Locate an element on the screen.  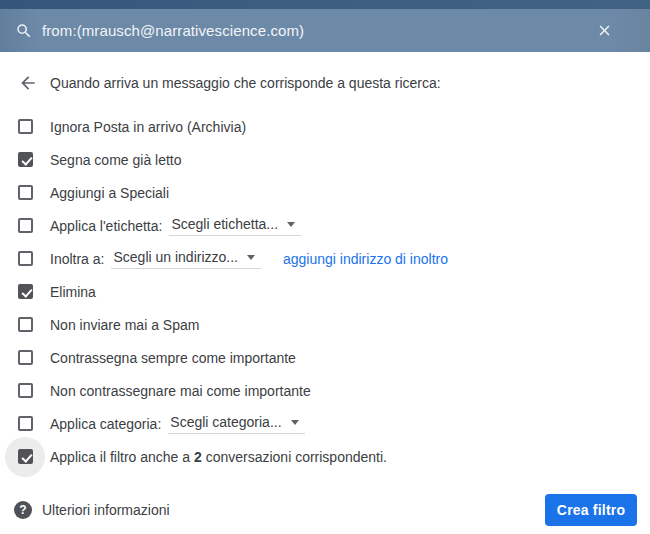
search-bar: from:(mrausch@narrativescience.com) is located at coordinates (325, 30).